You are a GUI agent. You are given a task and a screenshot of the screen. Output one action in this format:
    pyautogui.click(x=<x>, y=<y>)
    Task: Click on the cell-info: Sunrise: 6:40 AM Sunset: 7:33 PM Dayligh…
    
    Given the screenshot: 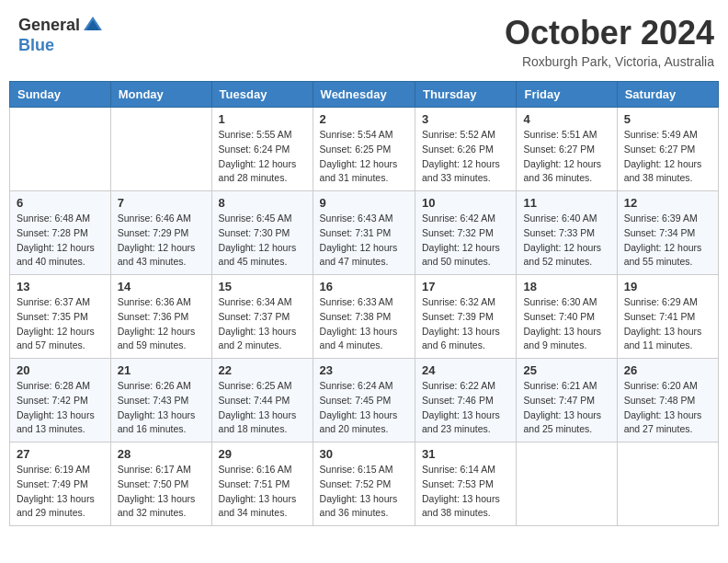 What is the action you would take?
    pyautogui.click(x=566, y=241)
    